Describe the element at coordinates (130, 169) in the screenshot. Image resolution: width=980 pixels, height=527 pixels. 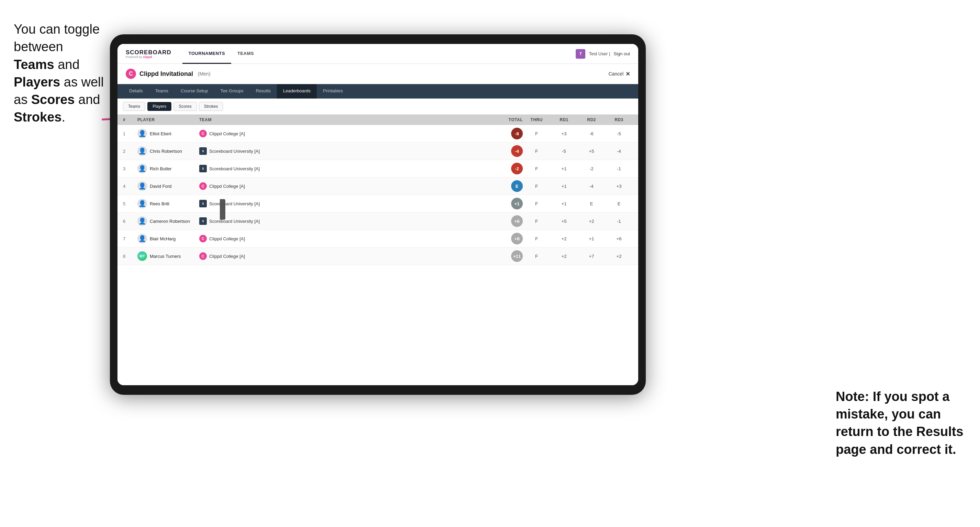
I see `rank-3: 3` at that location.